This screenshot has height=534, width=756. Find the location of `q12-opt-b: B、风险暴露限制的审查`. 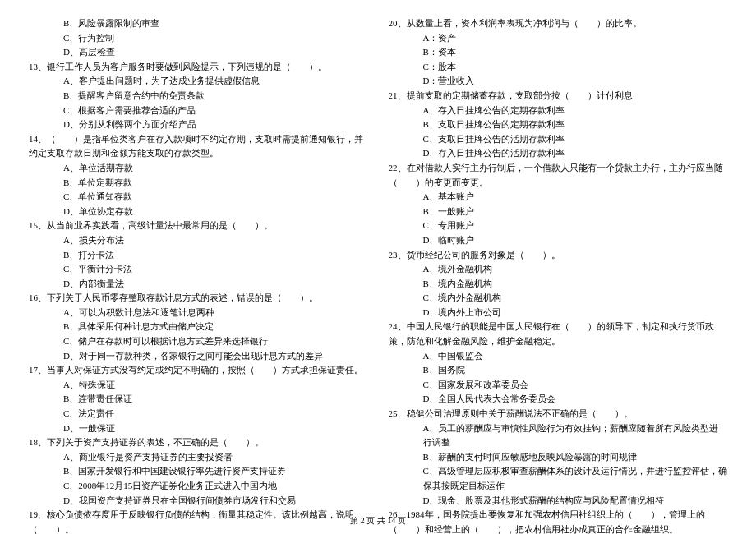

q12-opt-b: B、风险暴露限制的审查 is located at coordinates (199, 24).